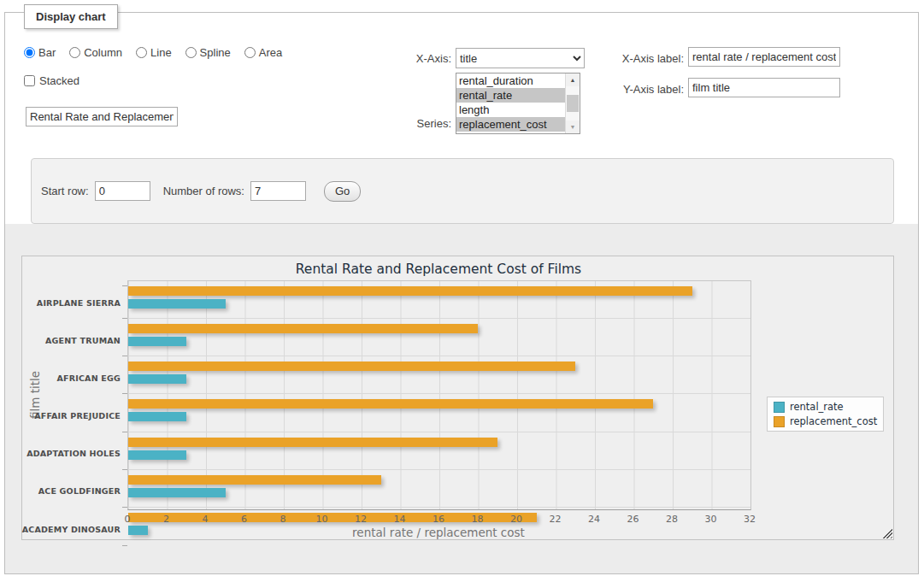 The image size is (924, 582). What do you see at coordinates (556, 520) in the screenshot?
I see `x-tick-label: 22` at bounding box center [556, 520].